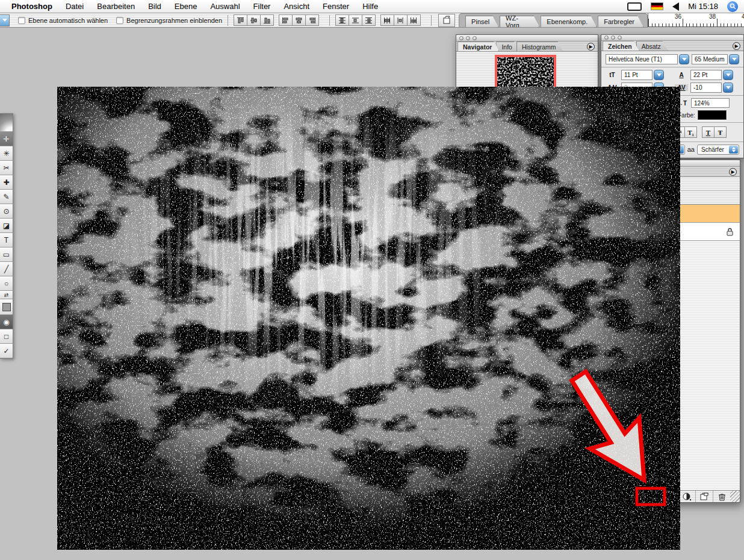  Describe the element at coordinates (186, 7) in the screenshot. I see `menu-ebene: Ebene` at that location.